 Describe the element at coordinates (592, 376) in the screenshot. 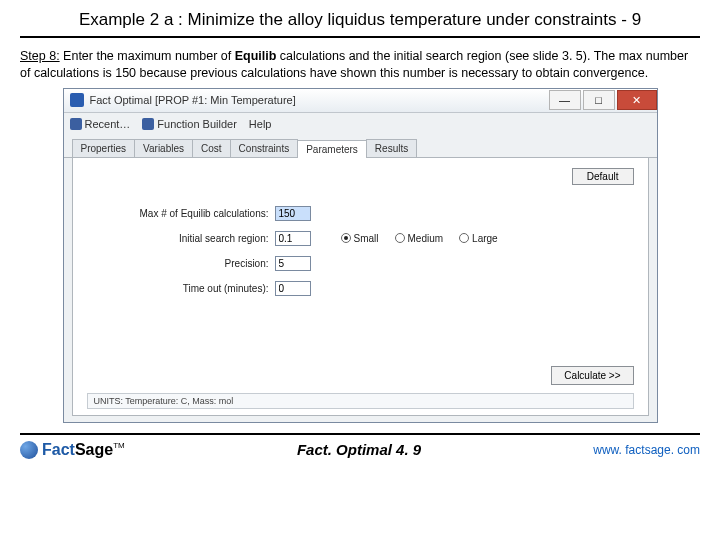

I see `calculate-wrap: Calculate >>` at that location.